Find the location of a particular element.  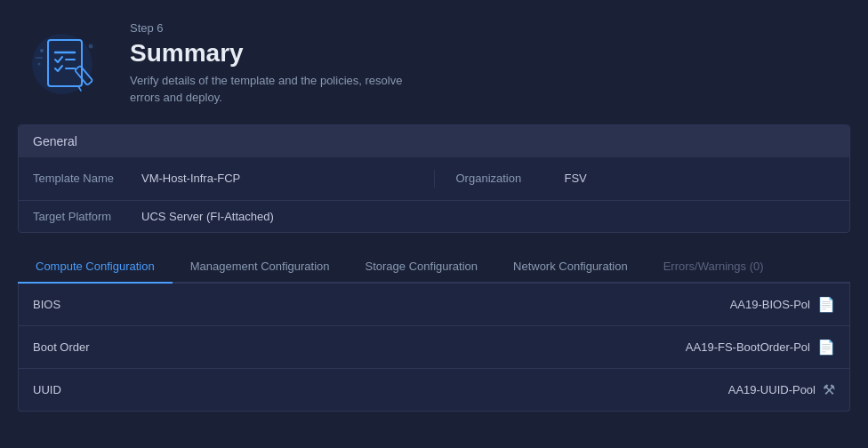

field-divider is located at coordinates (434, 179).